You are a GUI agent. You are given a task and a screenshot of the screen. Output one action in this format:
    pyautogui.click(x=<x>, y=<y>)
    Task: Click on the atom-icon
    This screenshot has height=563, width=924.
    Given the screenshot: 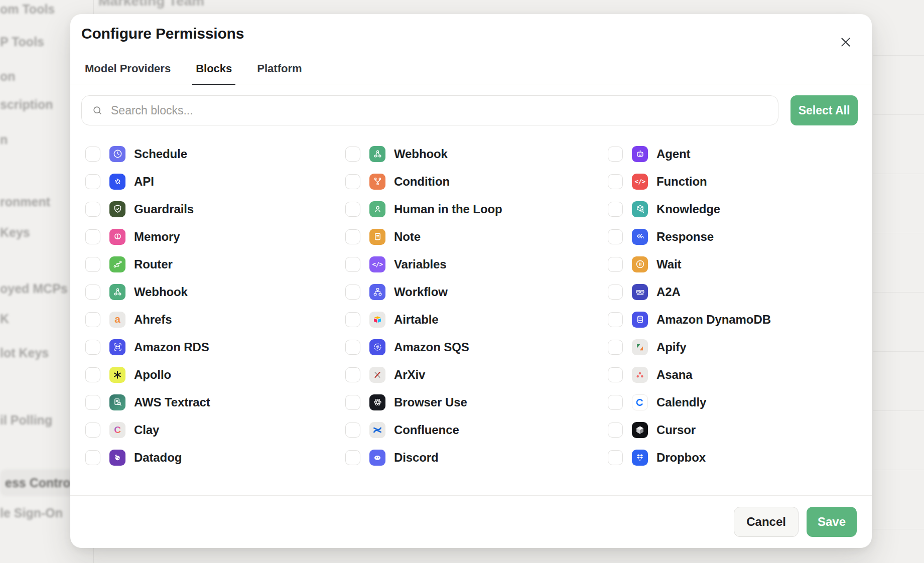 What is the action you would take?
    pyautogui.click(x=377, y=402)
    